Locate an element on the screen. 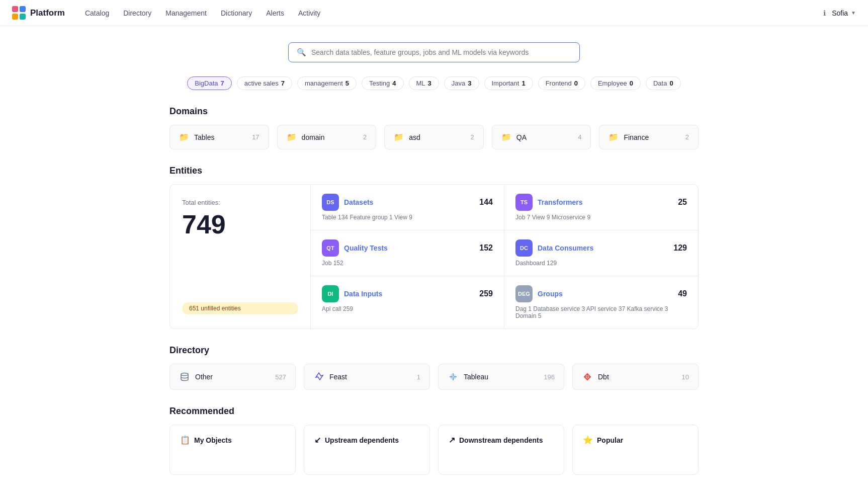 Image resolution: width=868 pixels, height=486 pixels. directory-card: Feast 1 is located at coordinates (367, 377).